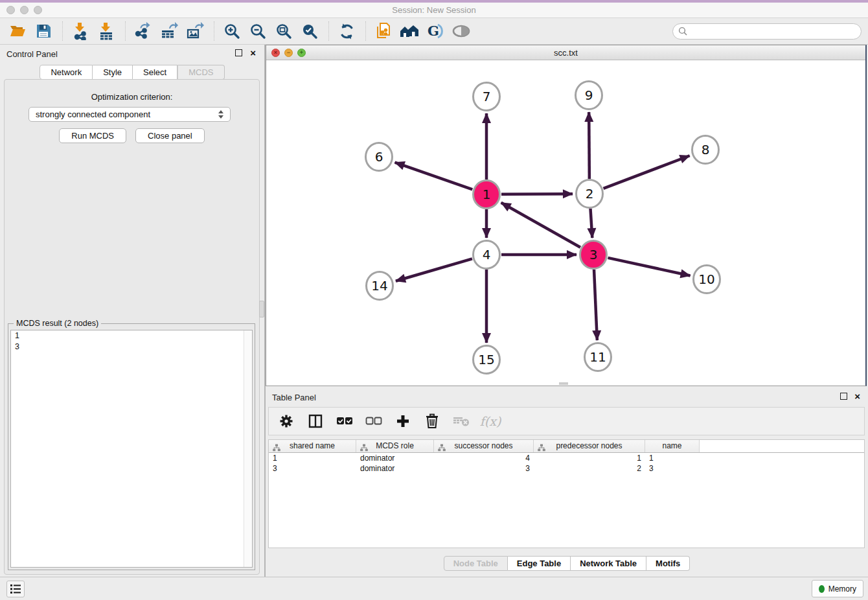  Describe the element at coordinates (238, 53) in the screenshot. I see `float-panel-icon` at that location.